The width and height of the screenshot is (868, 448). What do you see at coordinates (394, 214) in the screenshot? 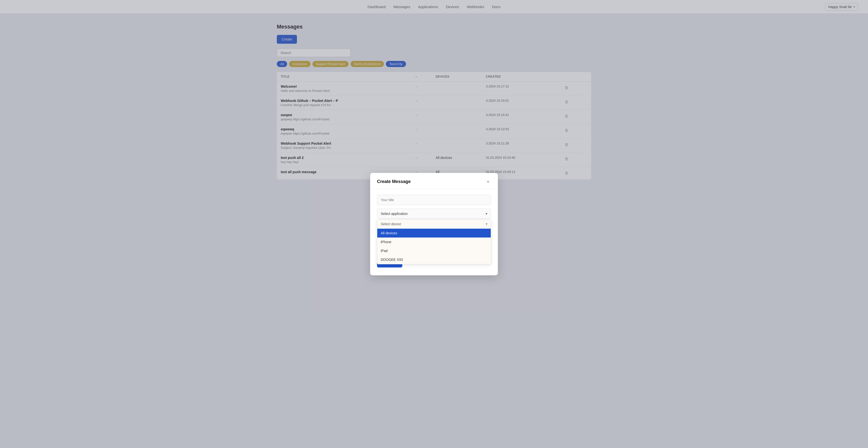
I see `select-application-label: Select application` at bounding box center [394, 214].